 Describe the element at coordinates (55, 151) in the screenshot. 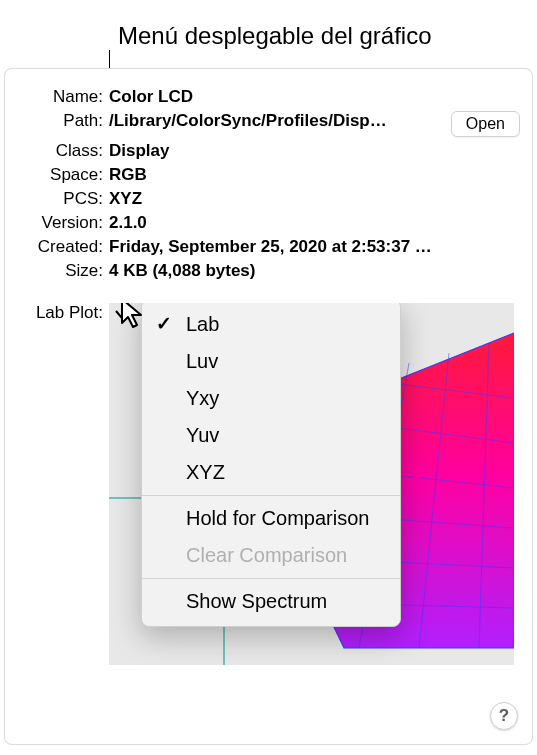

I see `label-class: Class:` at that location.